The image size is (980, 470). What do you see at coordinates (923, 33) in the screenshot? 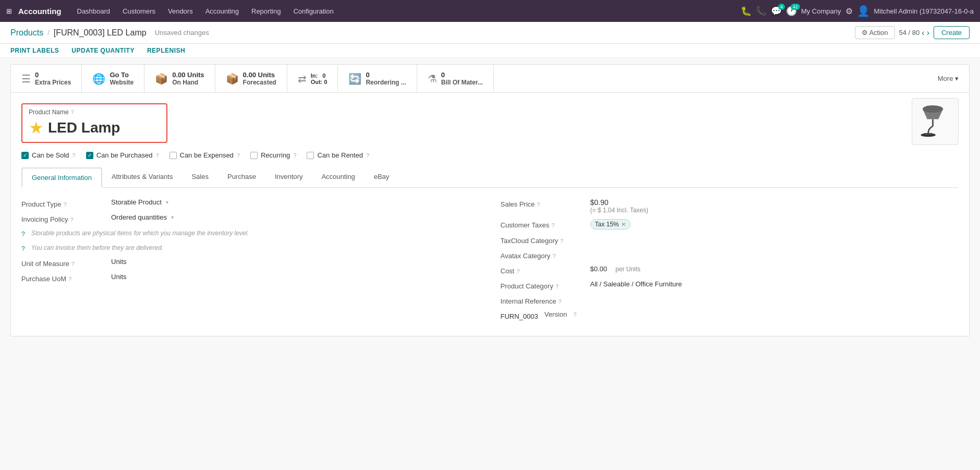
I see `prev-record: ‹` at bounding box center [923, 33].